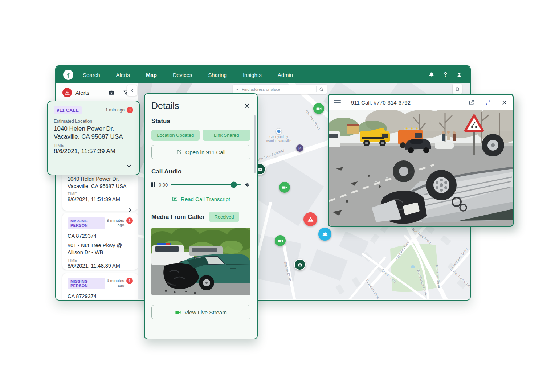 The image size is (551, 392). What do you see at coordinates (280, 89) in the screenshot?
I see `map-search-bar` at bounding box center [280, 89].